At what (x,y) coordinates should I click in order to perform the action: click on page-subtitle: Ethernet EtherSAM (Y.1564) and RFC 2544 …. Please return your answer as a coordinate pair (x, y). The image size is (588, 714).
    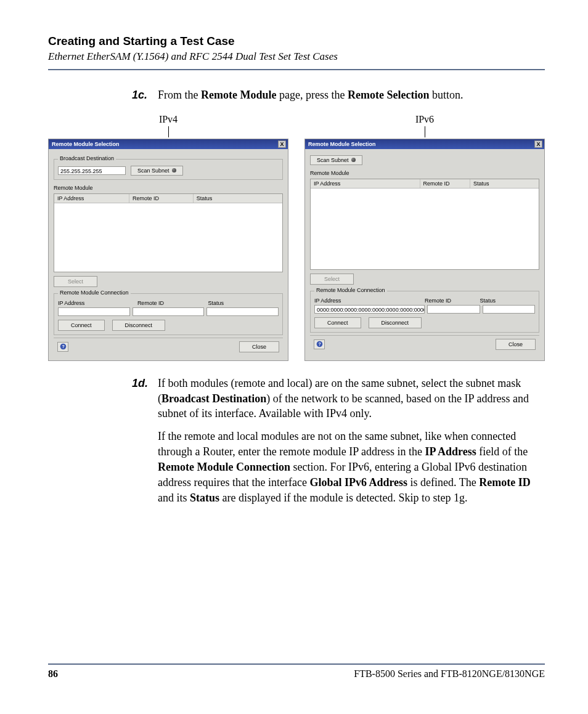
    Looking at the image, I should click on (296, 57).